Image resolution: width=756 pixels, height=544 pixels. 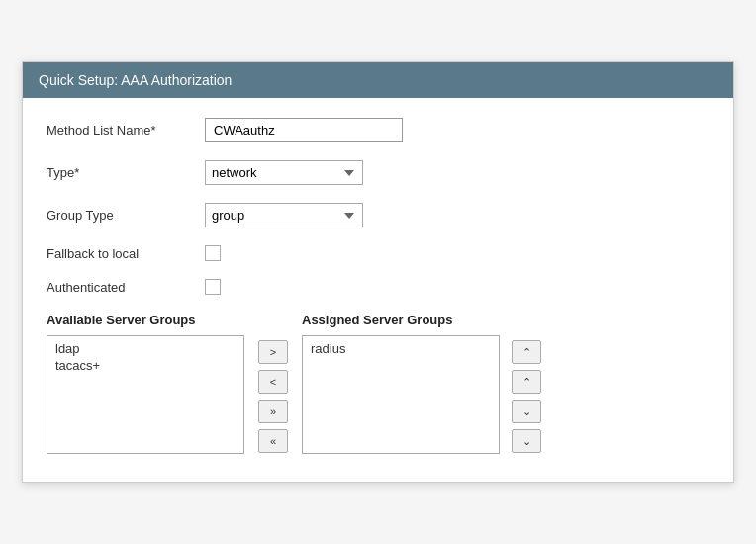 What do you see at coordinates (401, 320) in the screenshot?
I see `assigned-server-groups-header: Assigned Server Groups` at bounding box center [401, 320].